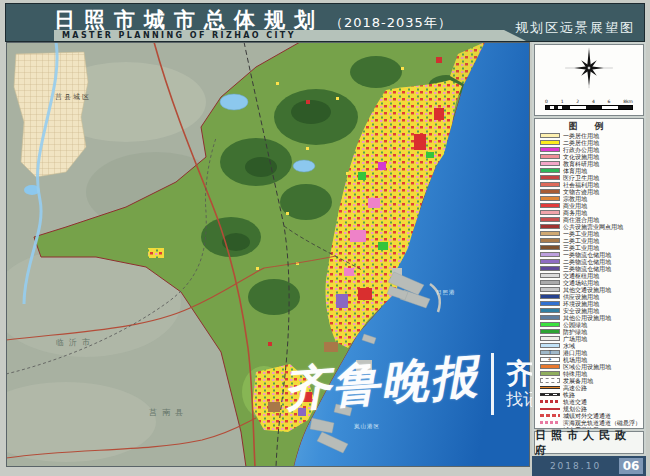 The image size is (650, 476). Describe the element at coordinates (590, 366) in the screenshot. I see `legend-row: 区域公用设施用地` at that location.